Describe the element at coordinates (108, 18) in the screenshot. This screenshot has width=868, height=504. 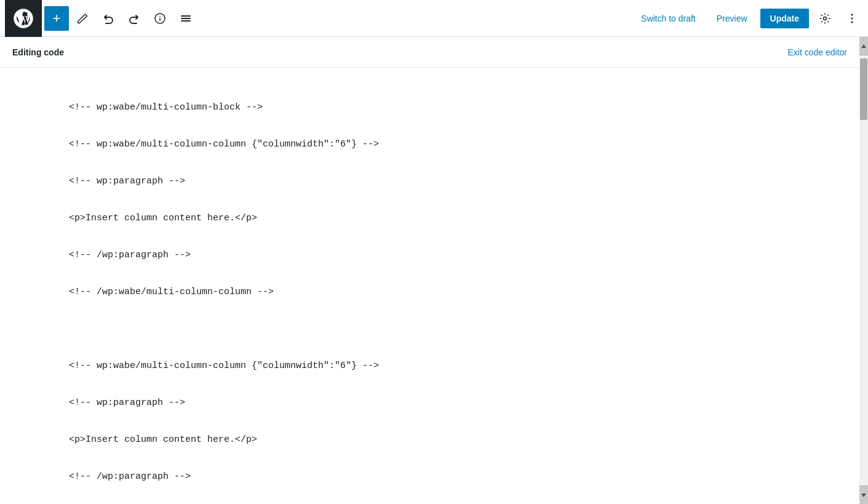
I see `undo-button` at that location.